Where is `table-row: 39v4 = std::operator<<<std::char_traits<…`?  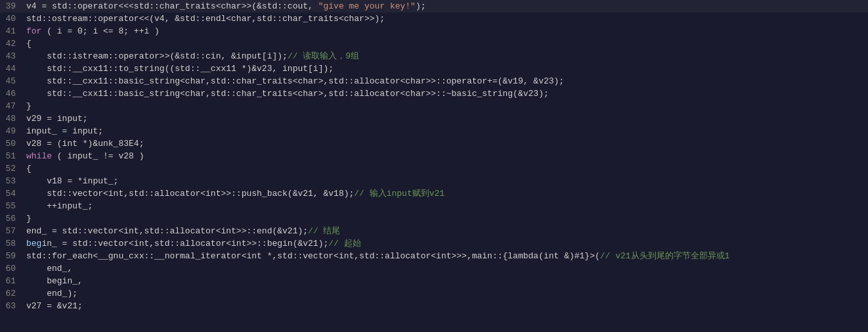 table-row: 39v4 = std::operator<<<std::char_traits<… is located at coordinates (434, 7).